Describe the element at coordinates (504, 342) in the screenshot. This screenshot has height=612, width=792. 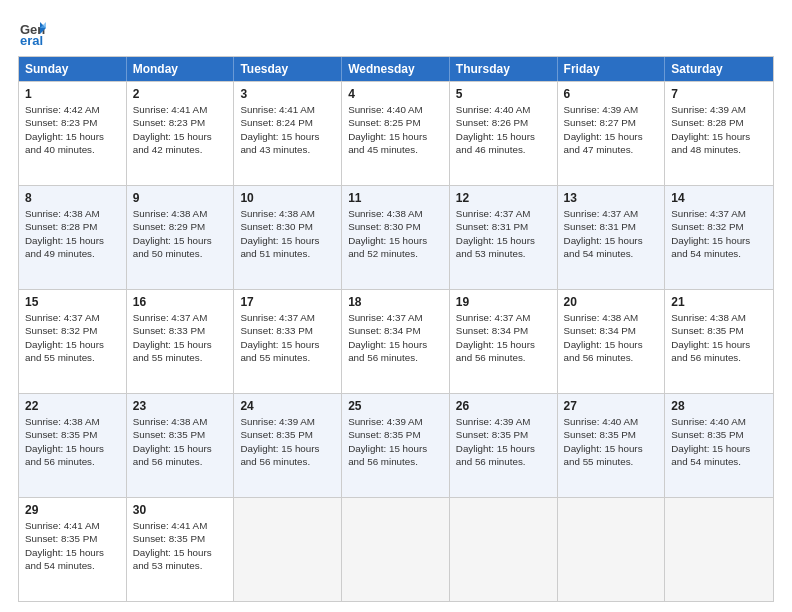
I see `calendar-day-19: 19Sunrise: 4:37 AMSunset: 8:34 PMDayligh…` at that location.